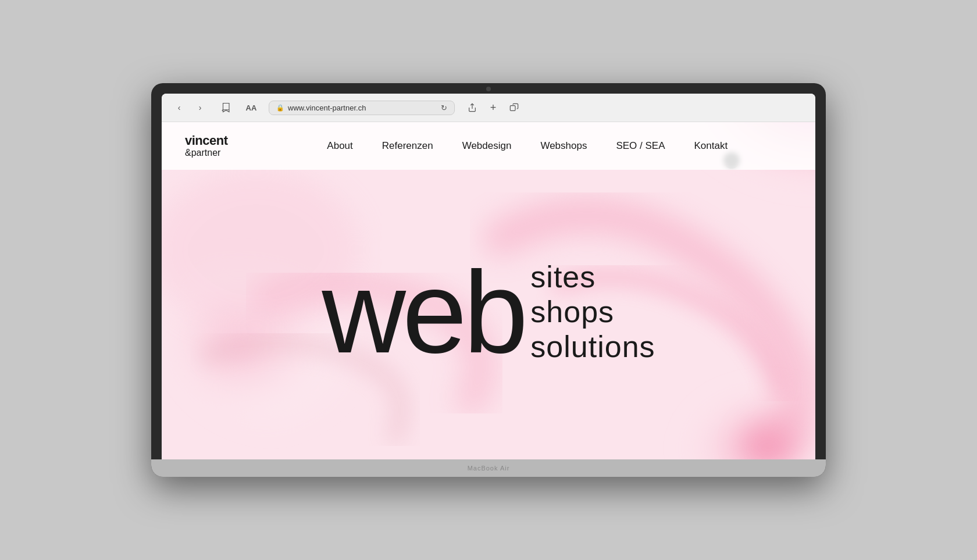 This screenshot has height=560, width=977. I want to click on nav-link-kontakt: Kontakt, so click(711, 145).